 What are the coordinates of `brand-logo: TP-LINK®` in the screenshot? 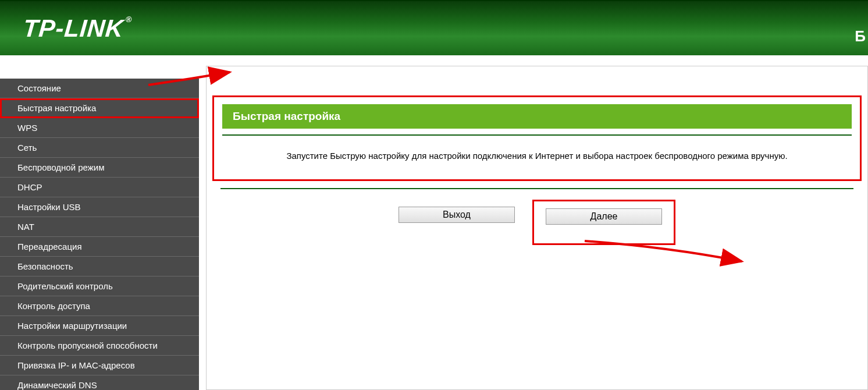 It's located at (77, 29).